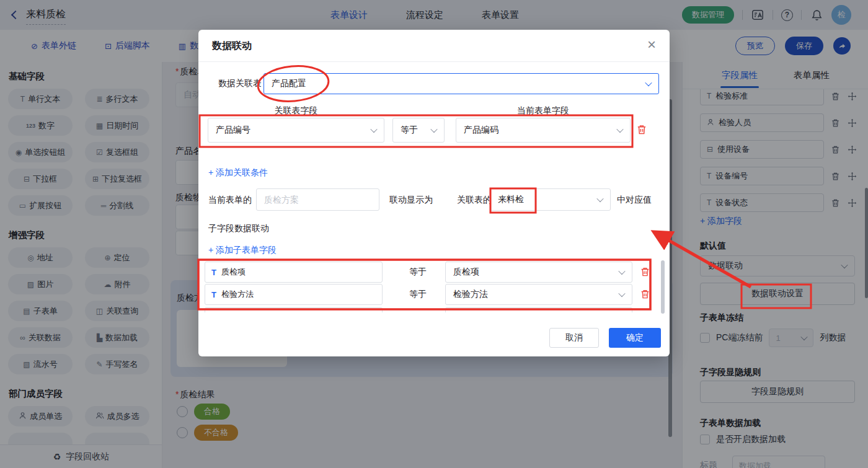 The image size is (868, 468). What do you see at coordinates (539, 310) in the screenshot?
I see `subfield-target-partial` at bounding box center [539, 310].